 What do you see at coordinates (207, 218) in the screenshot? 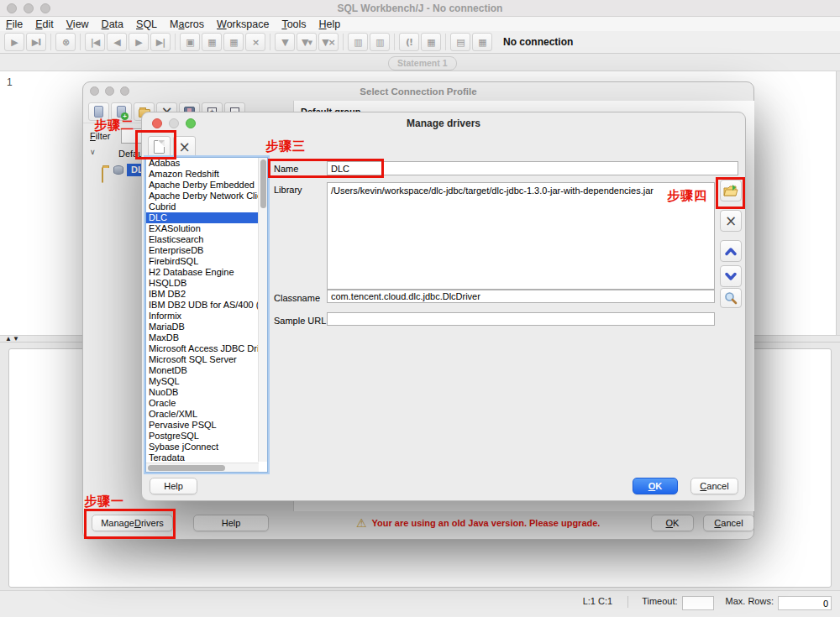
I see `driver-list-item: DLC` at bounding box center [207, 218].